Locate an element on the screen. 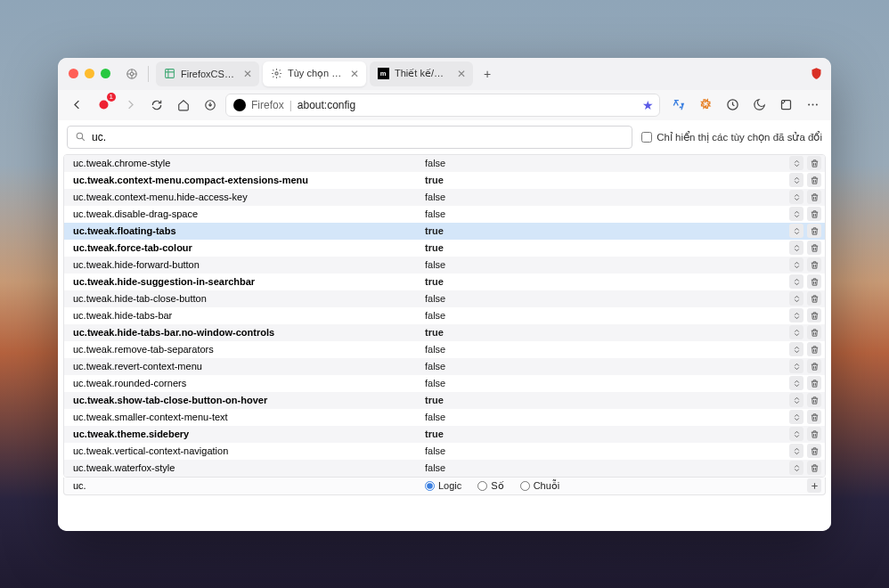 This screenshot has height=588, width=889. browser-tab: Tùy chọn nâng cao ✕ is located at coordinates (314, 74).